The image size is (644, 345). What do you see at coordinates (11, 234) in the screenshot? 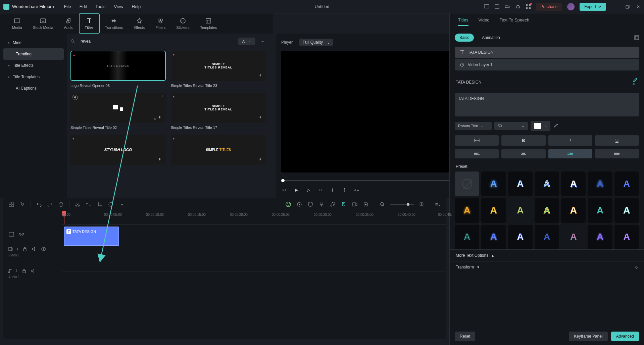
I see `track-thumb-icon` at bounding box center [11, 234].